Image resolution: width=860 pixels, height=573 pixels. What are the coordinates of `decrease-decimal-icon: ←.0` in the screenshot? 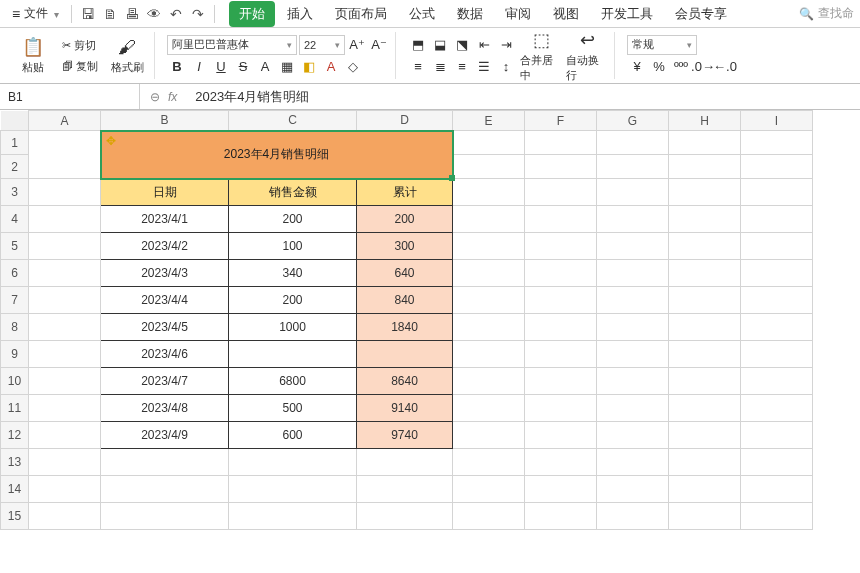 It's located at (725, 67).